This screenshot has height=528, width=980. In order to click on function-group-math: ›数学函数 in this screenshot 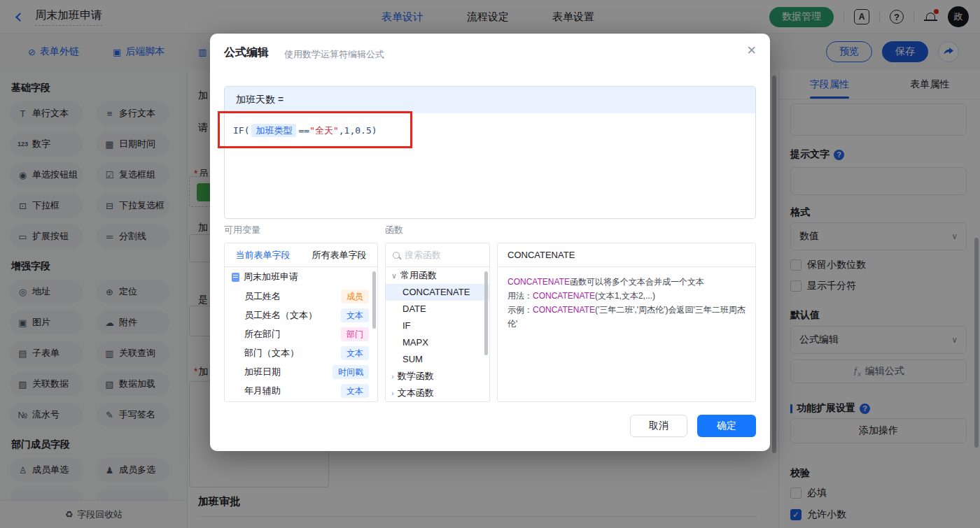, I will do `click(438, 376)`.